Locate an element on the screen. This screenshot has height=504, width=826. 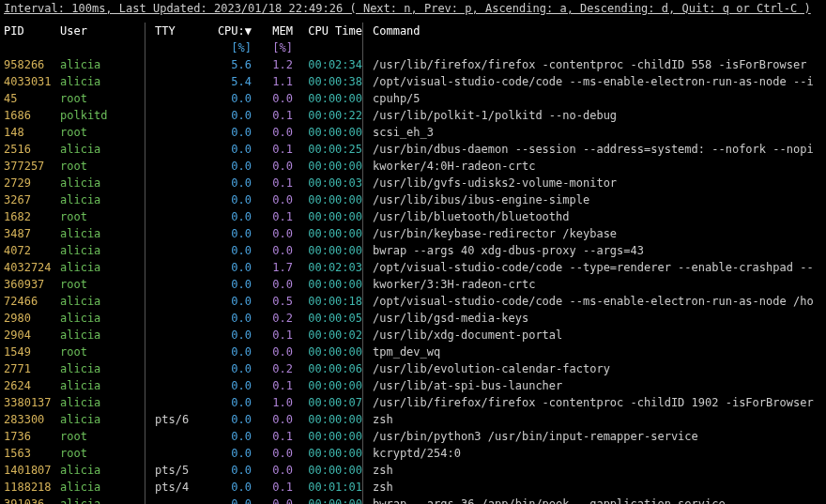
cell-mem: 1.0 is located at coordinates (276, 403).